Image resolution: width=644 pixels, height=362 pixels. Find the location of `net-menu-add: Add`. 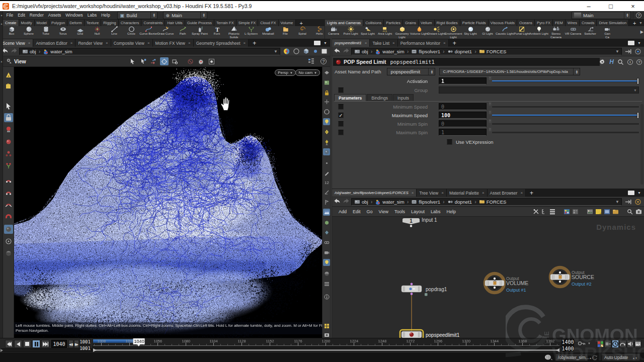

net-menu-add: Add is located at coordinates (343, 212).